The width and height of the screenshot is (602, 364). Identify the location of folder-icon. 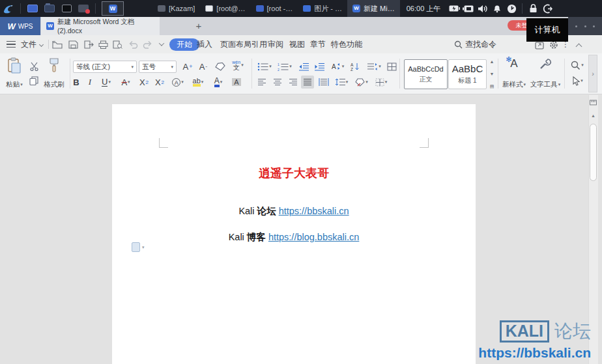
(50, 8).